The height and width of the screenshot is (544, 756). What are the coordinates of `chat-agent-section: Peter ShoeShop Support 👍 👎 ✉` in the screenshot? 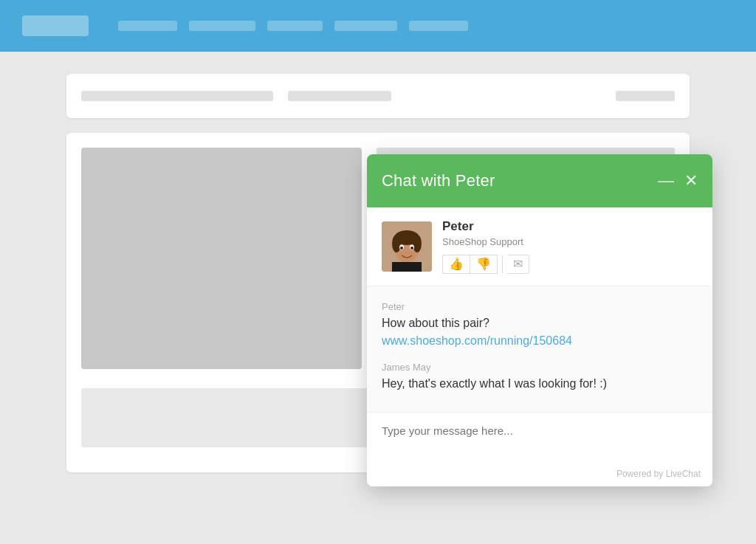 It's located at (540, 247).